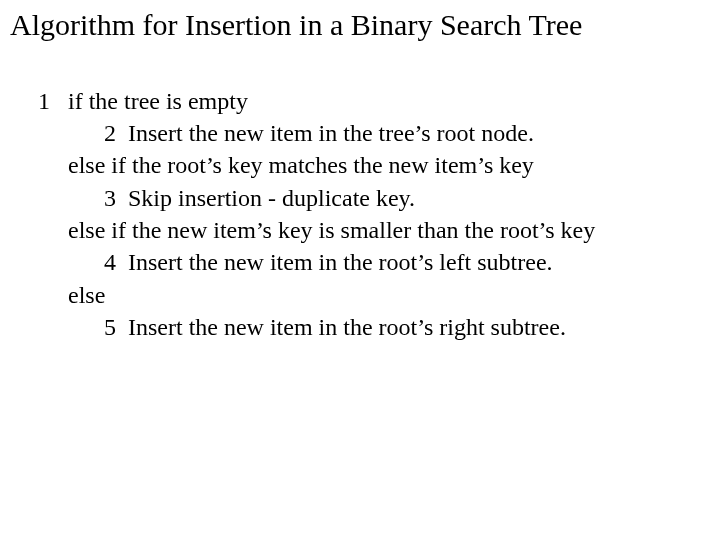 Image resolution: width=720 pixels, height=540 pixels. I want to click on algo-line: 5 Insert the new item in the root’s righ…, so click(374, 327).